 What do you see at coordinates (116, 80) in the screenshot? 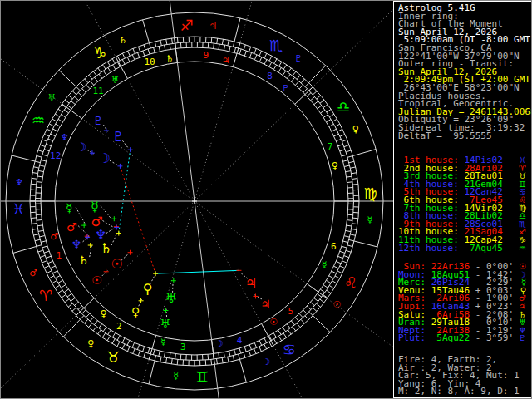
I see `house-ruler-icon: ♅` at bounding box center [116, 80].